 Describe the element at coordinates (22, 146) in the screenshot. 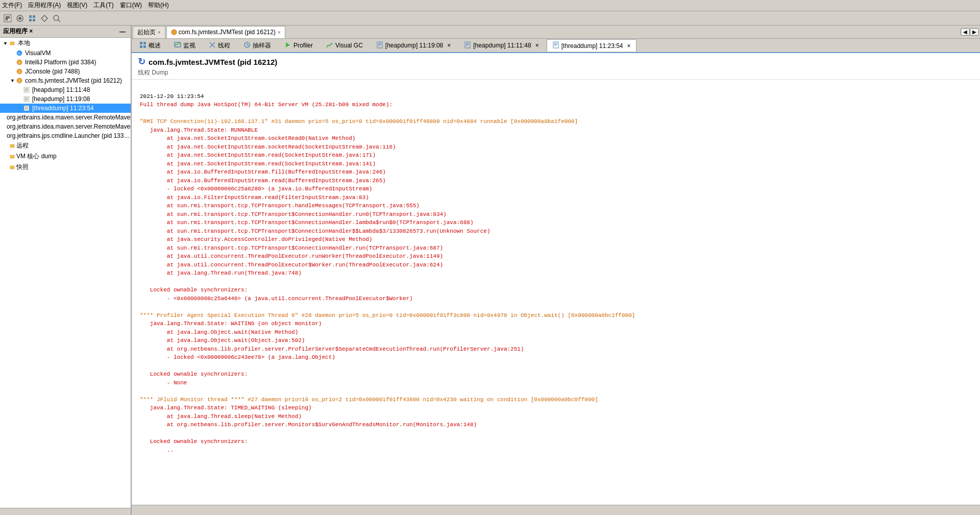

I see `tree-label: 远程` at that location.